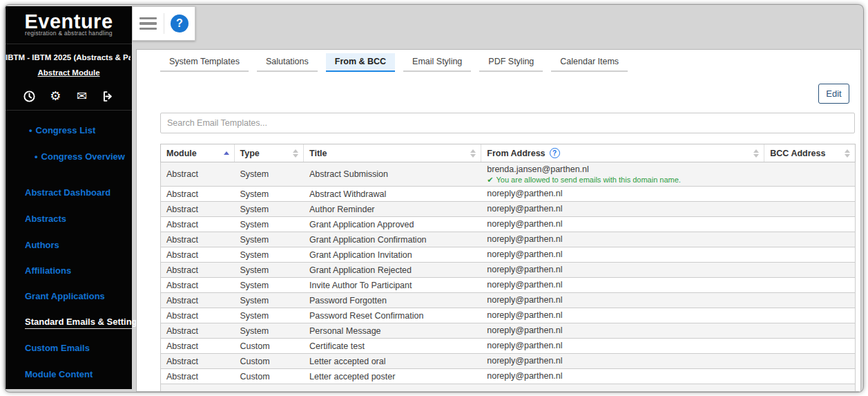  What do you see at coordinates (392, 330) in the screenshot?
I see `cell-title: Personal Message` at bounding box center [392, 330].